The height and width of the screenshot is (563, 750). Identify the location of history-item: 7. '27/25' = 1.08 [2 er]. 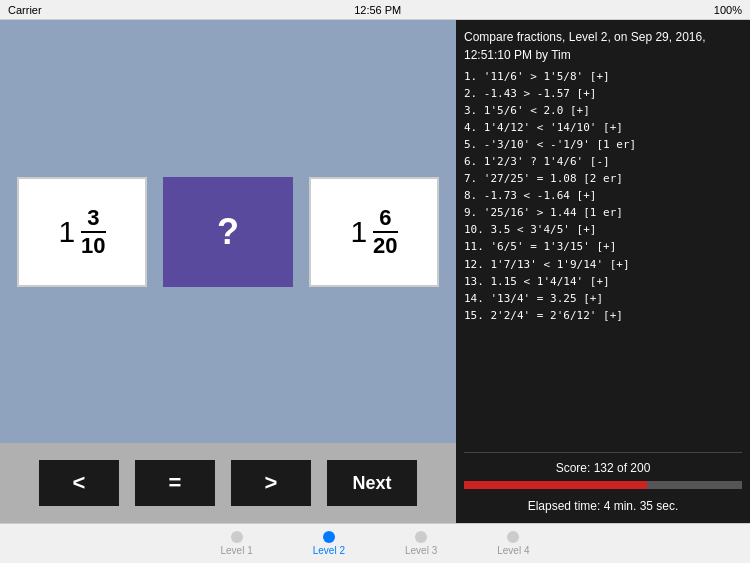
(603, 178).